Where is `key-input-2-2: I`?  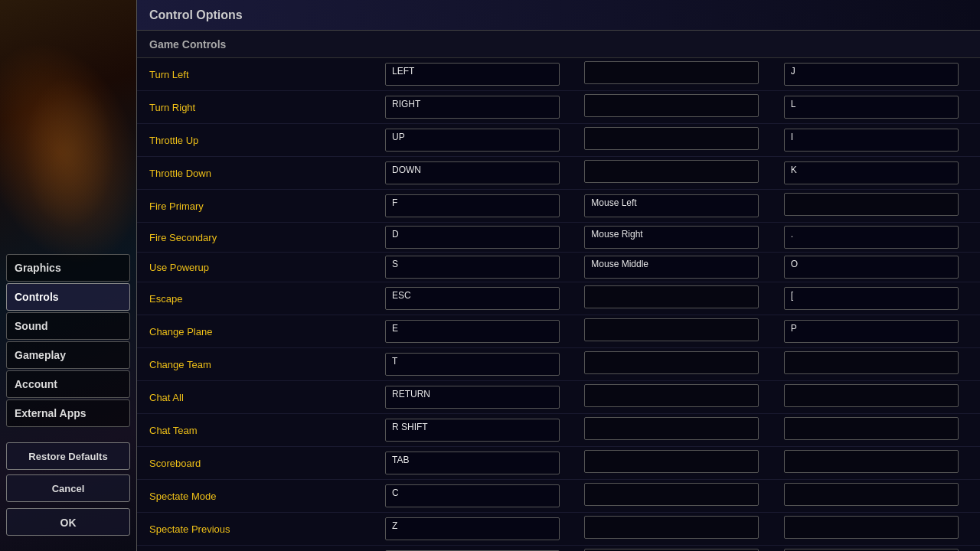 key-input-2-2: I is located at coordinates (871, 140).